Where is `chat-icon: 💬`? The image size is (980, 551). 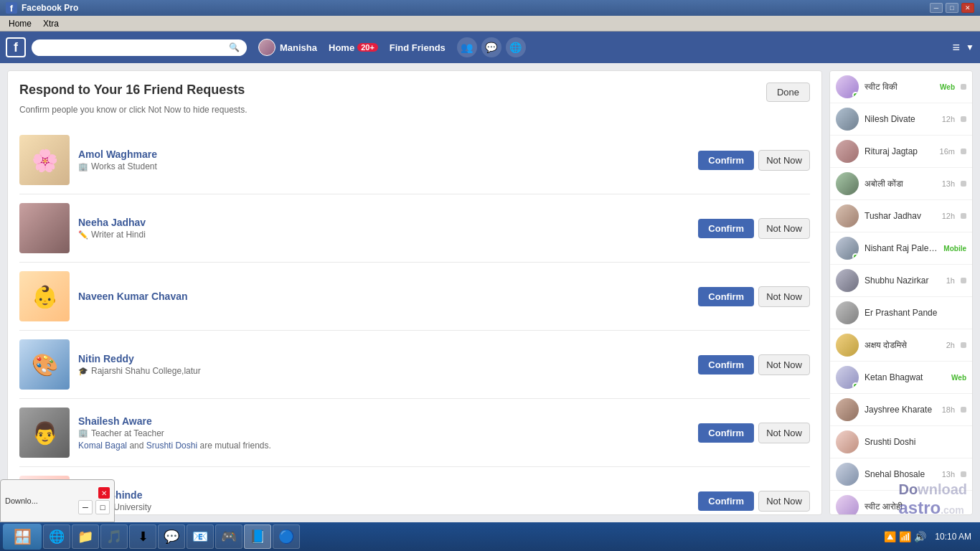
chat-icon: 💬 is located at coordinates (171, 537).